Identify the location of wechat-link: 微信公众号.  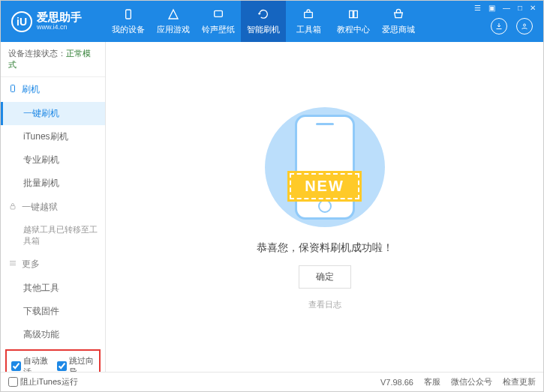
(471, 382).